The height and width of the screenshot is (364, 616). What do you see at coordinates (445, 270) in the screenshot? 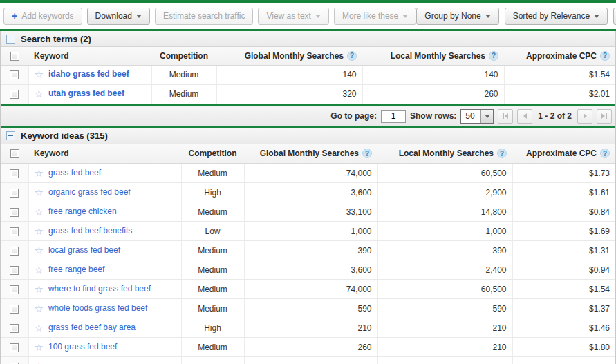
I see `local-searches-cell: 2,400` at bounding box center [445, 270].